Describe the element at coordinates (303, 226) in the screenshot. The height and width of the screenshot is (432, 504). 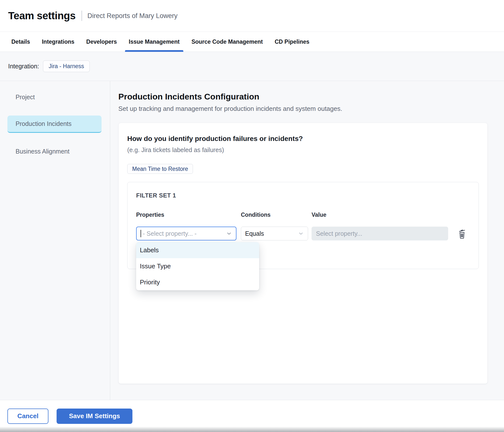
I see `filter-set-card: FILTER SET 1 Properties Conditions Value…` at that location.